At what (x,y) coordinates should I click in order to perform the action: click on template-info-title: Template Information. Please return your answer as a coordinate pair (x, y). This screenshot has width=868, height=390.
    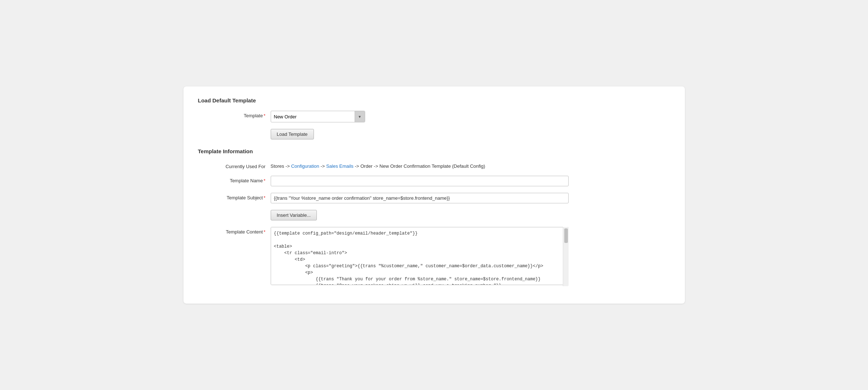
    Looking at the image, I should click on (434, 151).